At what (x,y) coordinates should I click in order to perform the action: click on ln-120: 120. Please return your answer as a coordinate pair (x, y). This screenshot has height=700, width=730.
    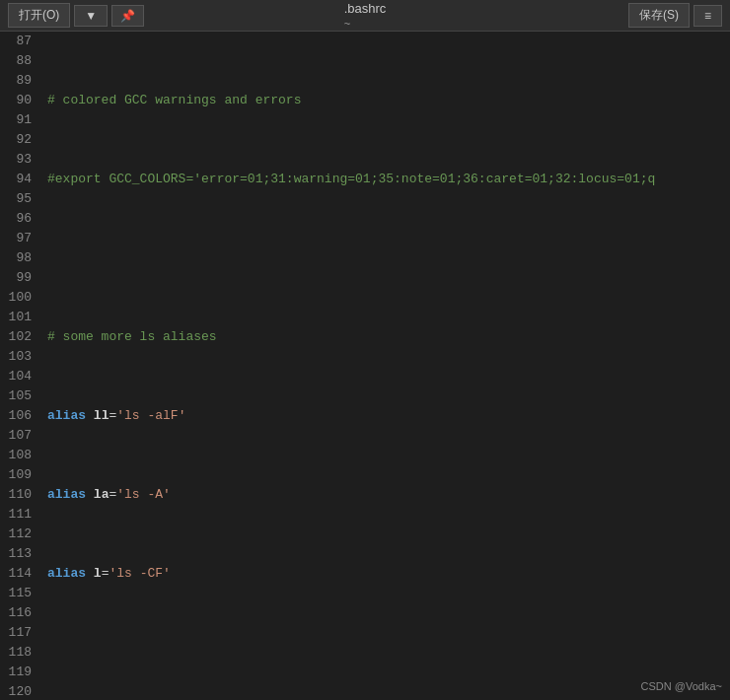
    Looking at the image, I should click on (18, 691).